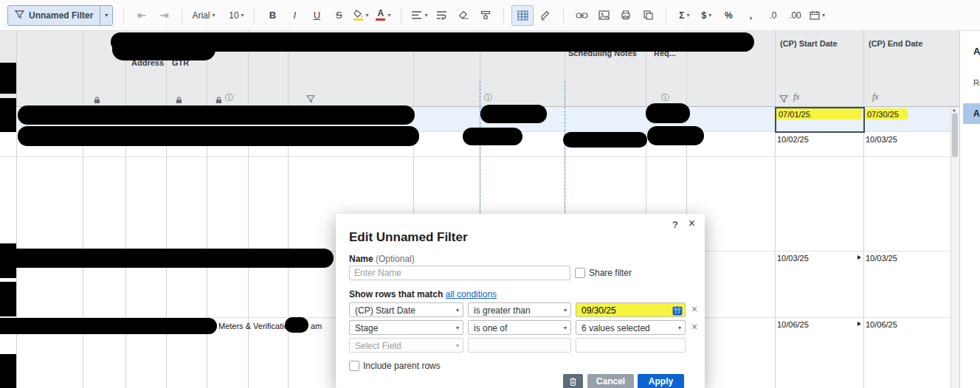  I want to click on wrap-text-button, so click(441, 15).